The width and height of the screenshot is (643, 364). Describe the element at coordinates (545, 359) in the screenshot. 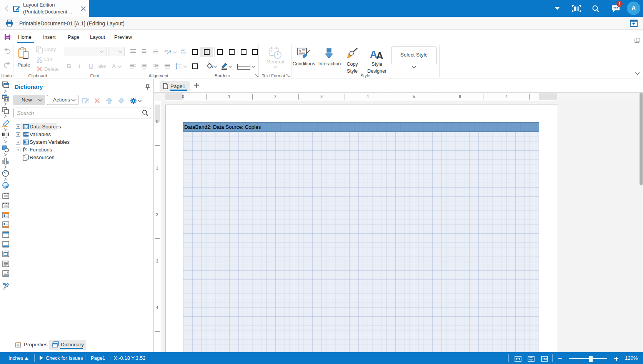

I see `svg-text: 100` at that location.